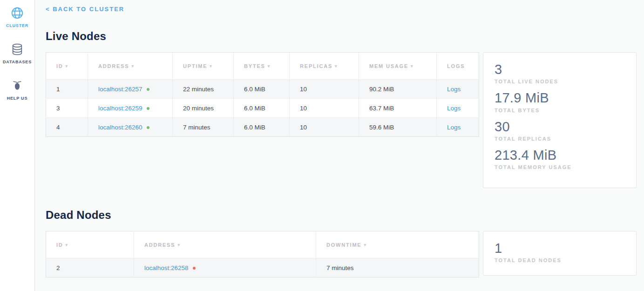 The height and width of the screenshot is (291, 644). Describe the element at coordinates (560, 98) in the screenshot. I see `stat-value: 17.9 MiB` at that location.